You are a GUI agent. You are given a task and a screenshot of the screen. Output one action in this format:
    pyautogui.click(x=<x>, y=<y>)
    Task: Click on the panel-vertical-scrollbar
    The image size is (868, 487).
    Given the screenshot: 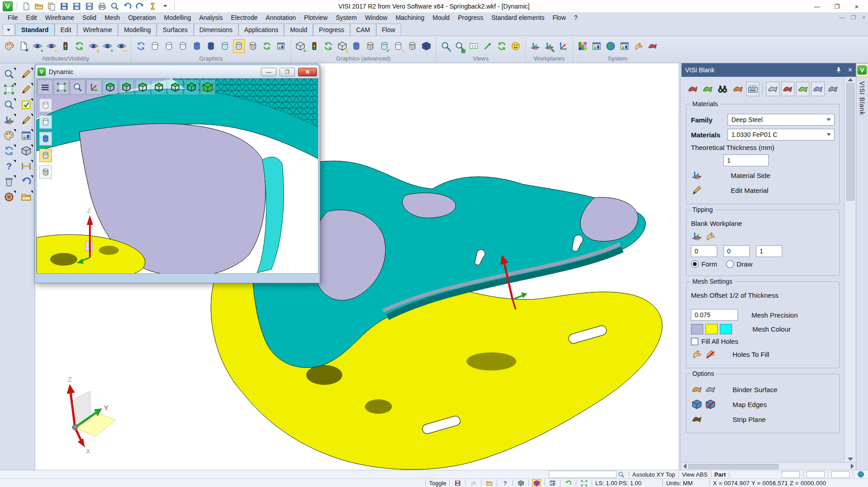 What is the action you would take?
    pyautogui.click(x=850, y=269)
    